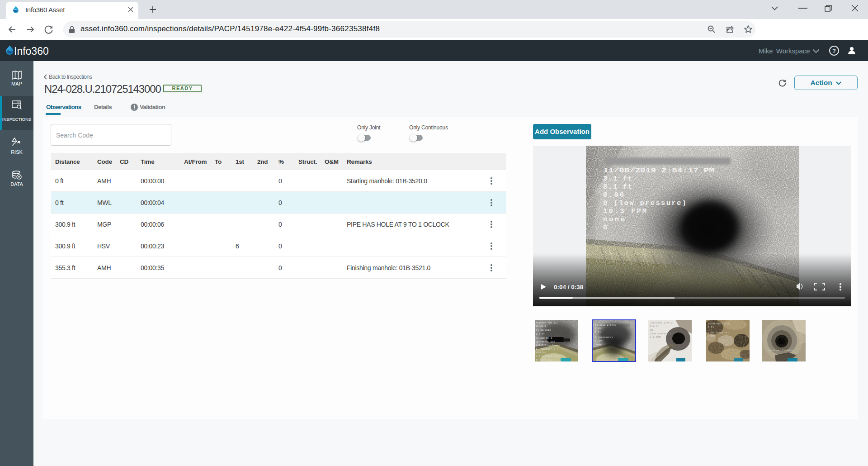  I want to click on svg-text: anitur? HMS 11., so click(547, 323).